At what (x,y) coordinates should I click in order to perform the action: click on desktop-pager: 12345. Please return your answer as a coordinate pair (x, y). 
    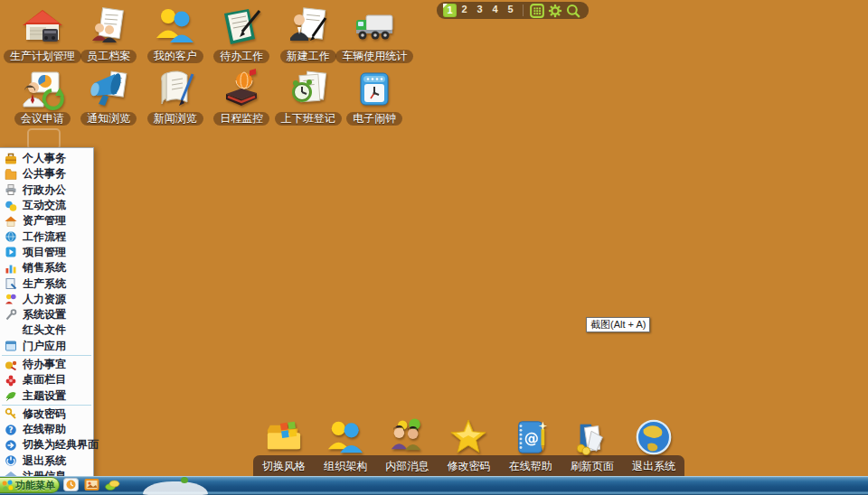
    Looking at the image, I should click on (513, 11).